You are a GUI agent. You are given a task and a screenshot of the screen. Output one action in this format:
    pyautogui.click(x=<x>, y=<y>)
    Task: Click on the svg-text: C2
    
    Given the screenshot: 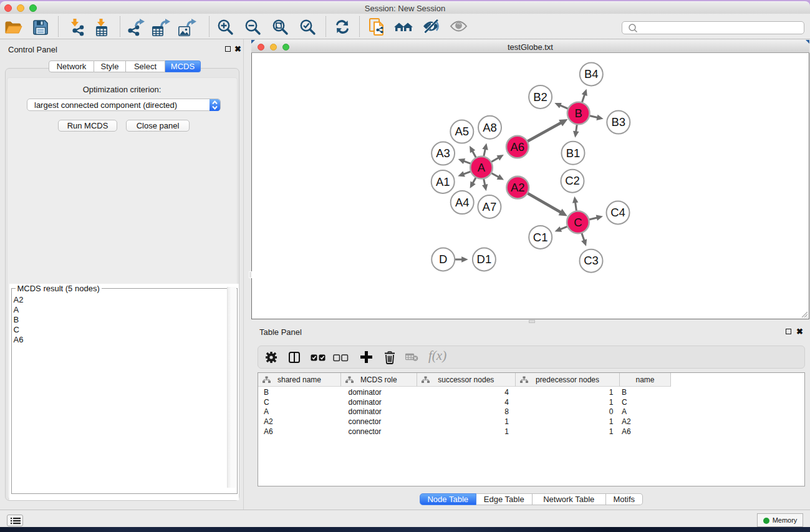 What is the action you would take?
    pyautogui.click(x=572, y=181)
    